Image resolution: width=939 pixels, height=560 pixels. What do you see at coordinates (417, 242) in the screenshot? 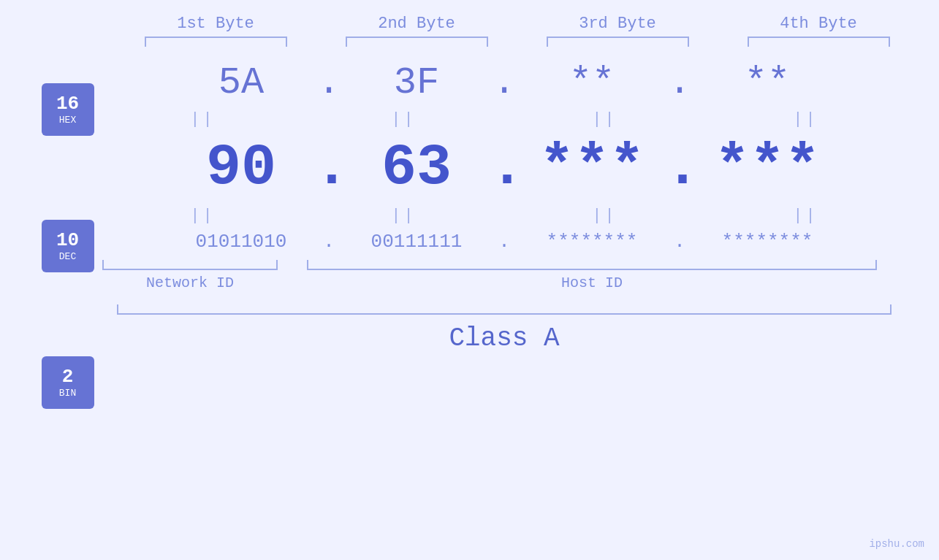
I see `bin-b2-value: 00111111` at bounding box center [417, 242].